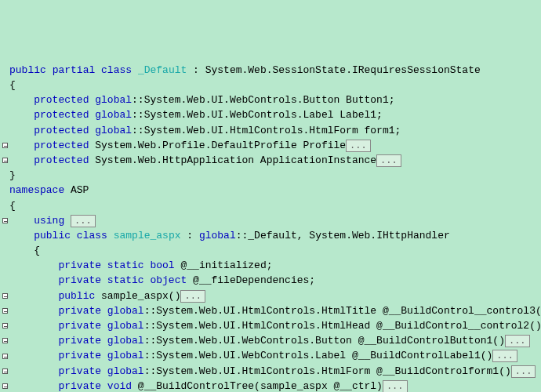 This screenshot has height=392, width=541. What do you see at coordinates (257, 386) in the screenshot?
I see `code-text: @__BuildControlTree(sample_aspx @__ctrl)` at bounding box center [257, 386].